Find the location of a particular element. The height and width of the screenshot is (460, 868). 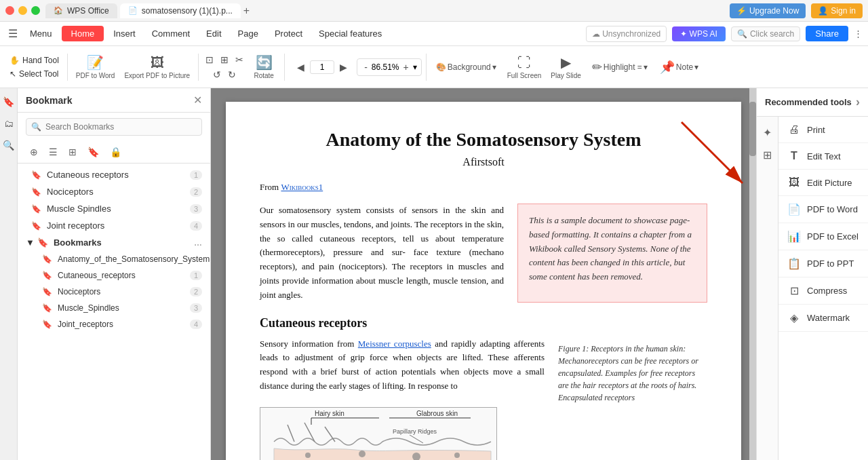

right-tool-edit-picture: 🖼 Edit Picture is located at coordinates (823, 183).